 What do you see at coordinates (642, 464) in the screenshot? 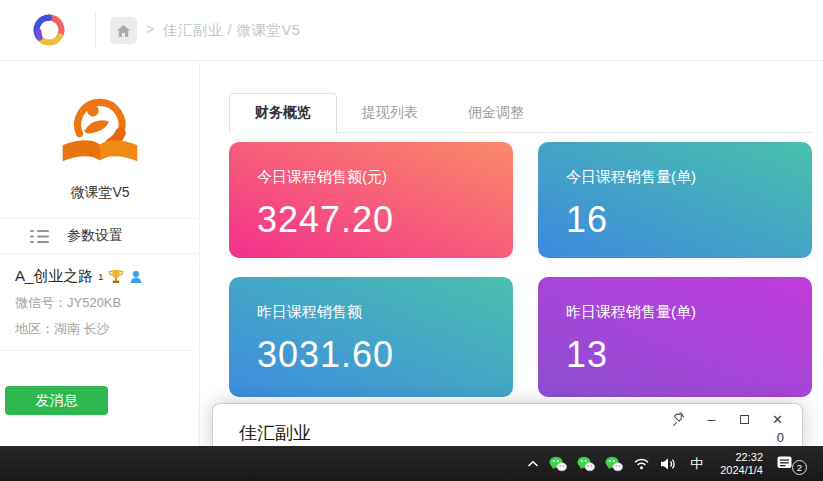
I see `wifi-icon` at bounding box center [642, 464].